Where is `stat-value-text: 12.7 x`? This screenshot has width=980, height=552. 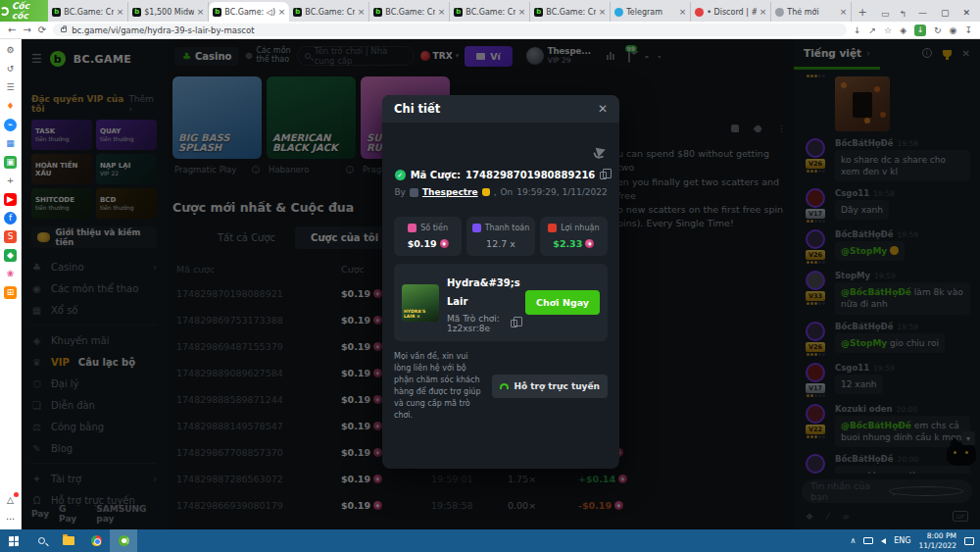
stat-value-text: 12.7 x is located at coordinates (501, 243).